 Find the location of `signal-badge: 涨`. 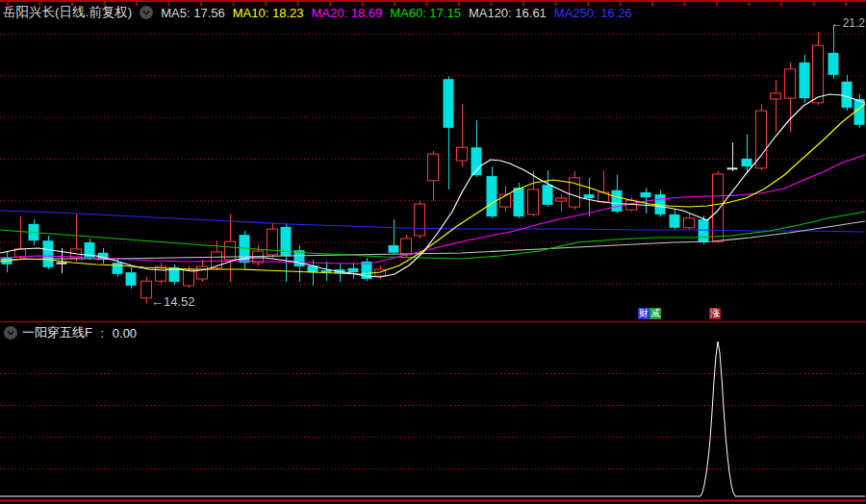

signal-badge: 涨 is located at coordinates (715, 314).